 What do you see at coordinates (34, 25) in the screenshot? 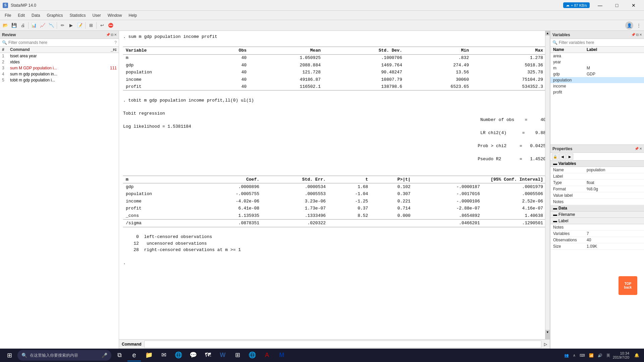
I see `toolbar-graph1: 📊` at bounding box center [34, 25].